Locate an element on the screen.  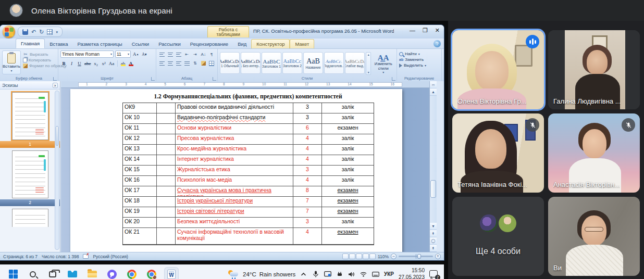
cell-code: ОК 12 is located at coordinates (140, 140).